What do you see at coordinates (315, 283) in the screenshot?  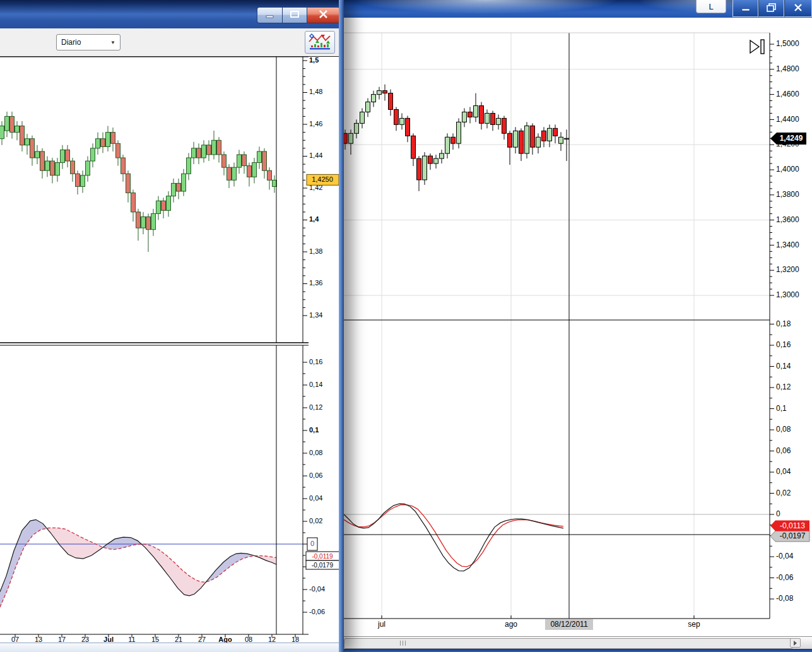 I see `svg-text: 1,36` at bounding box center [315, 283].